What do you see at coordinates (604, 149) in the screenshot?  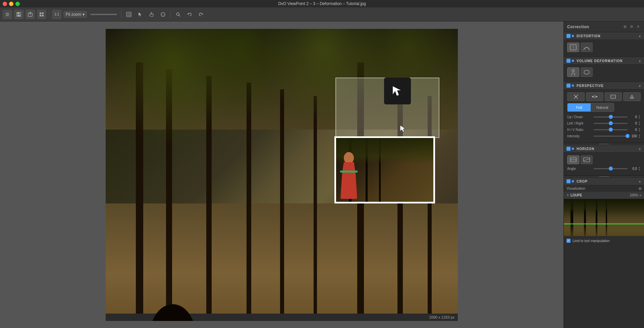 I see `horizon-section-header: HORIZON ▲` at bounding box center [604, 149].